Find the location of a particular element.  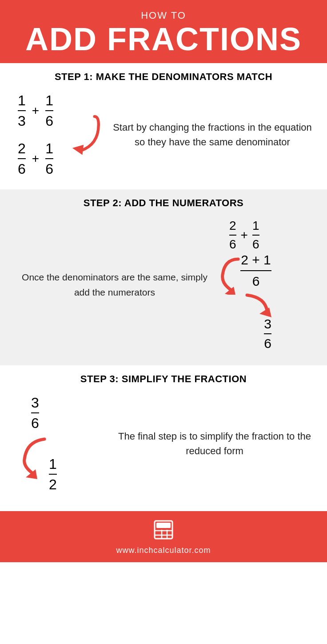

step2-fraction1: 2 6 is located at coordinates (233, 235).